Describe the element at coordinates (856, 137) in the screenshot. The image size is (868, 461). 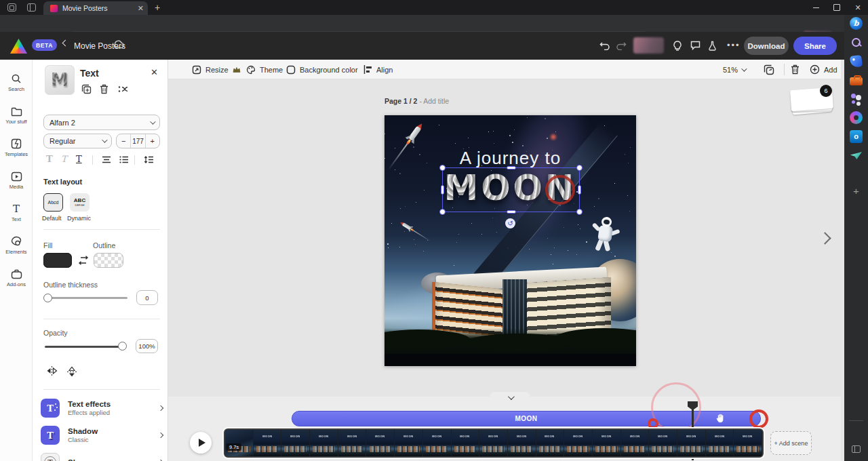
I see `sidebar-outlook-icon: o` at that location.